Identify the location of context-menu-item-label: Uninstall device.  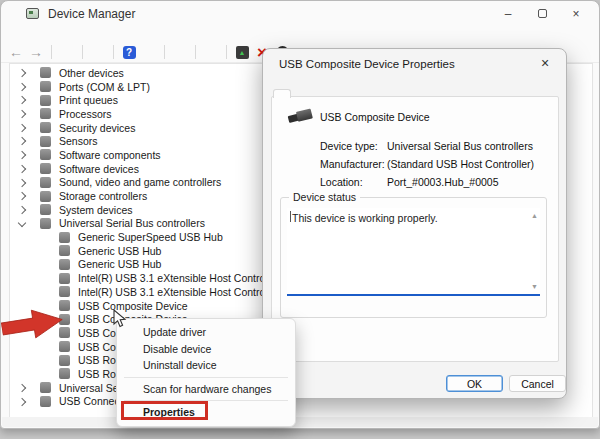
(180, 365).